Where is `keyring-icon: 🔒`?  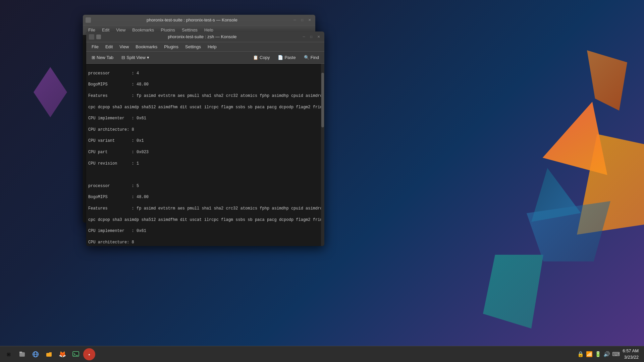 keyring-icon: 🔒 is located at coordinates (581, 354).